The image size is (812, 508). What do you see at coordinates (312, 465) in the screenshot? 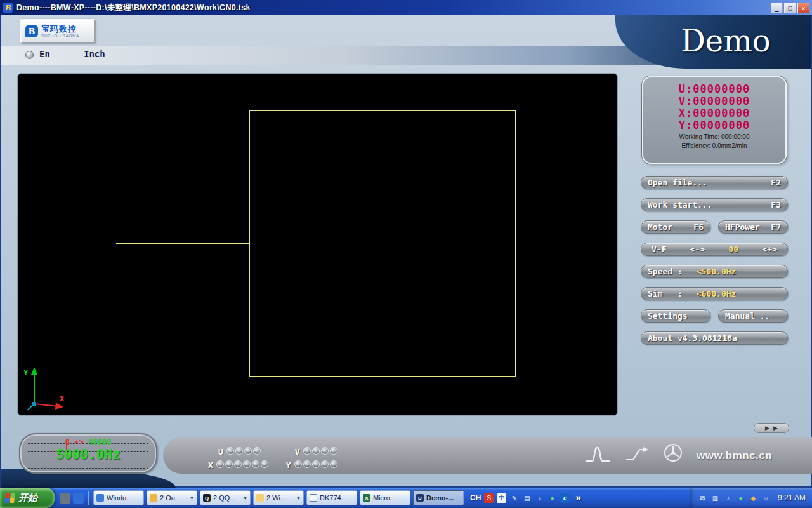
I see `indicator-group-y: Y` at bounding box center [312, 465].